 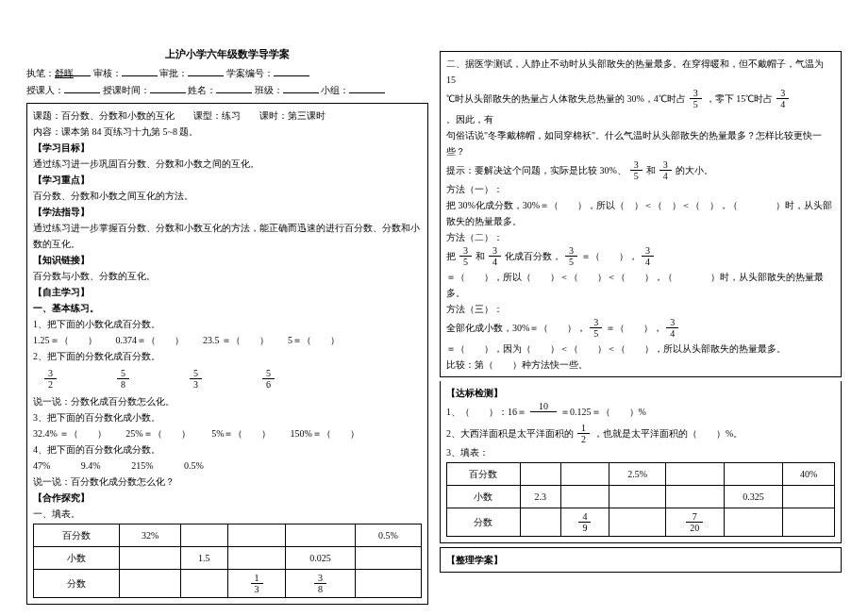 What do you see at coordinates (206, 71) in the screenshot?
I see `blank-approve` at bounding box center [206, 71].